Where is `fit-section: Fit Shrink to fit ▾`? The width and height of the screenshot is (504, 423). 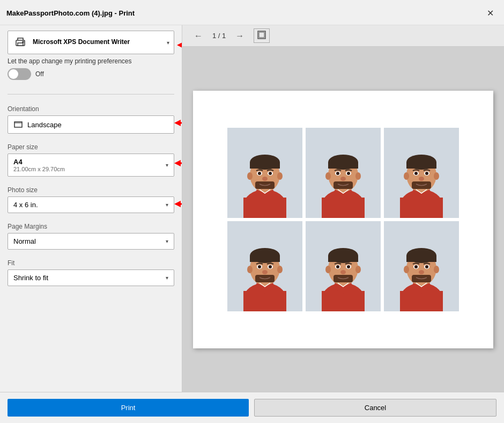
fit-section: Fit Shrink to fit ▾ is located at coordinates (91, 271).